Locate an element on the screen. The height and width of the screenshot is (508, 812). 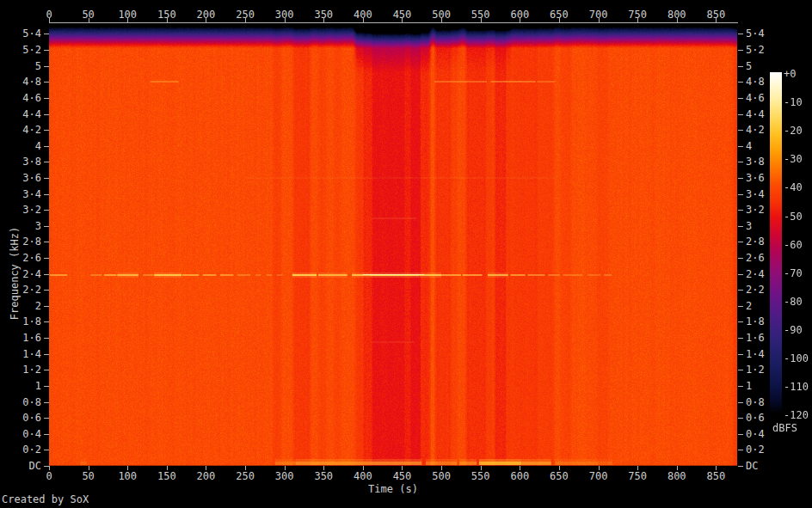
top-axis-line is located at coordinates (394, 22).